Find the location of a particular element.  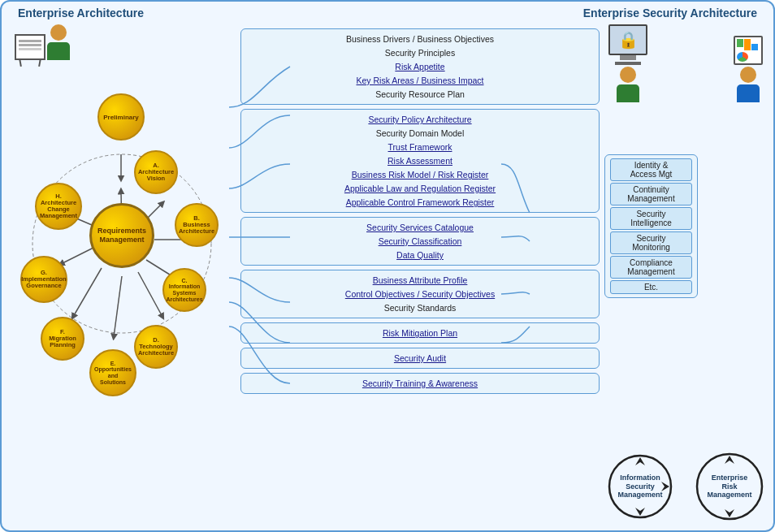

item-security-policy-arch: Security Policy Architecture is located at coordinates (420, 119).